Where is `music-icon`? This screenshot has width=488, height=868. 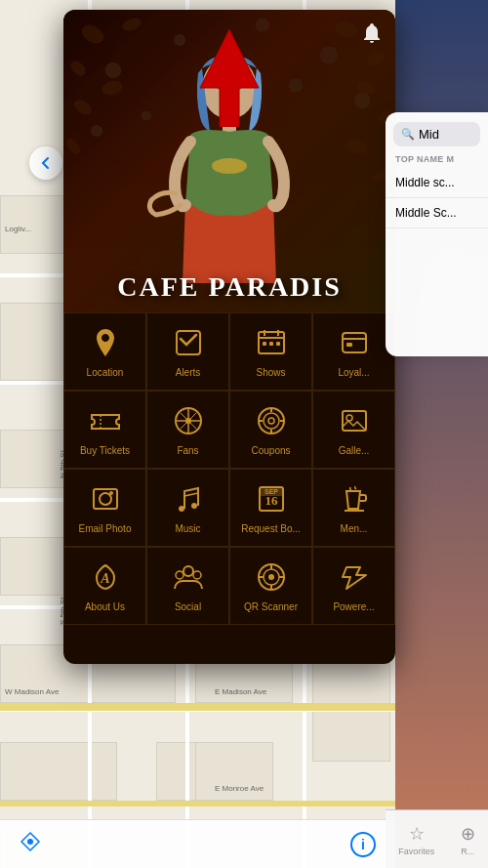 music-icon is located at coordinates (188, 502).